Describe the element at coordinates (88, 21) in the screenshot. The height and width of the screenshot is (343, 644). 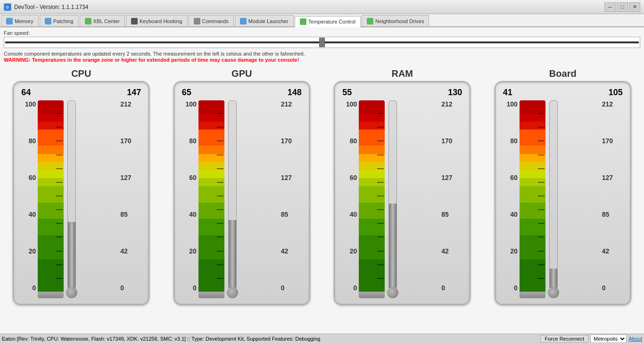
I see `xbl-tab-icon` at that location.